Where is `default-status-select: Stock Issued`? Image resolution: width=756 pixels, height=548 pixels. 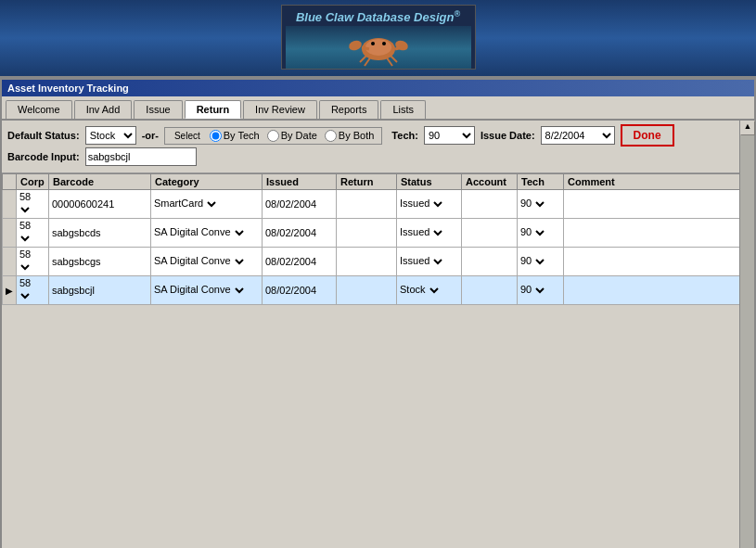
default-status-select: Stock Issued is located at coordinates (111, 135).